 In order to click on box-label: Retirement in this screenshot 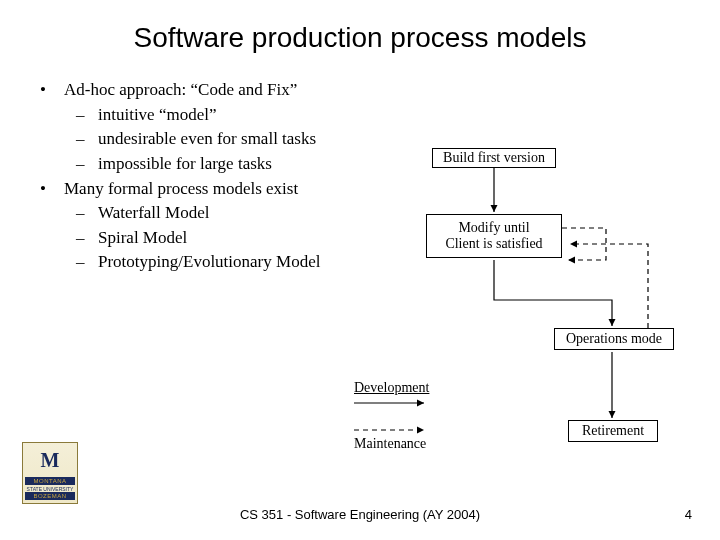, I will do `click(613, 431)`.